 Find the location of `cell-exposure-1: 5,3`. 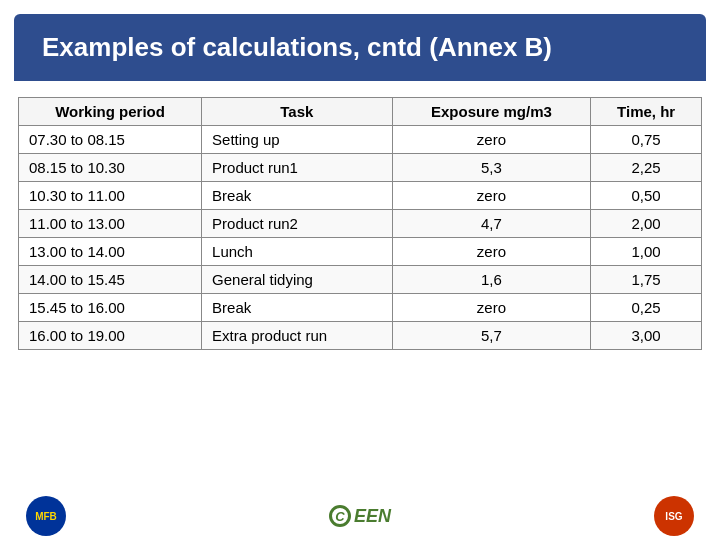

cell-exposure-1: 5,3 is located at coordinates (492, 168).